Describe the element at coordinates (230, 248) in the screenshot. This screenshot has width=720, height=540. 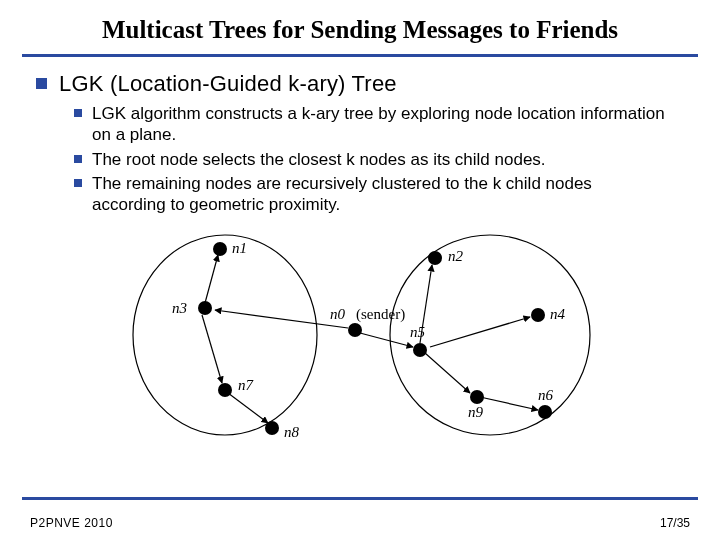
I see `node-n1: n1` at that location.